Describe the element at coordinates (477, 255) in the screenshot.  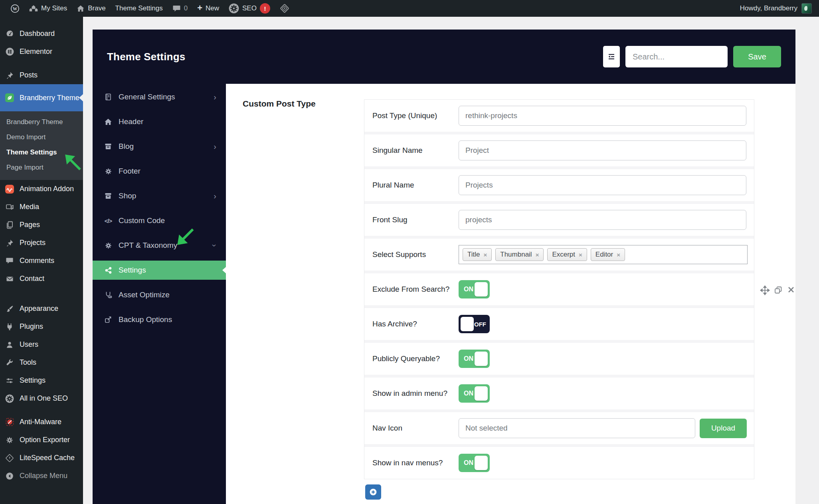
I see `support-chip-title: Title×` at that location.